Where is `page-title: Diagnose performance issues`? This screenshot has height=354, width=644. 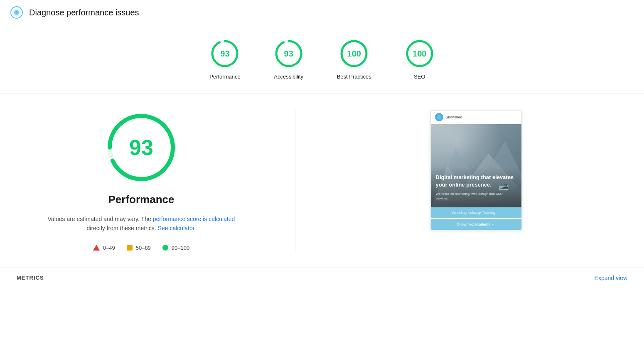 page-title: Diagnose performance issues is located at coordinates (84, 12).